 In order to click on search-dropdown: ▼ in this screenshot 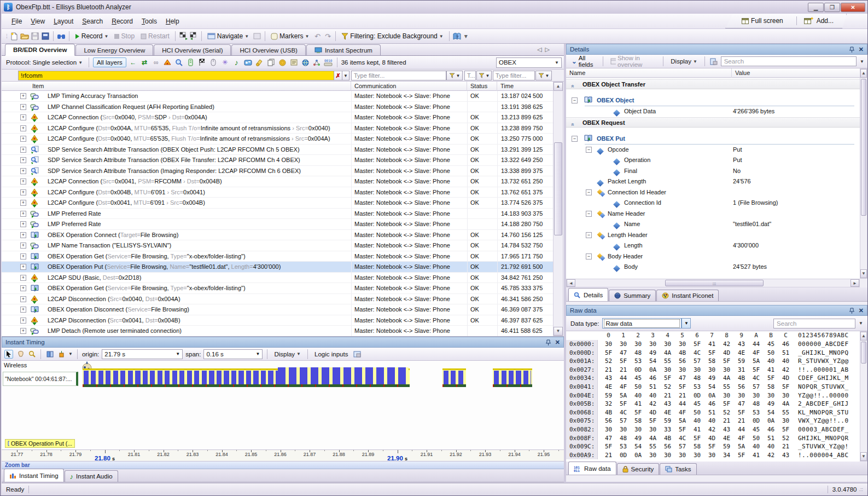, I will do `click(862, 61)`.